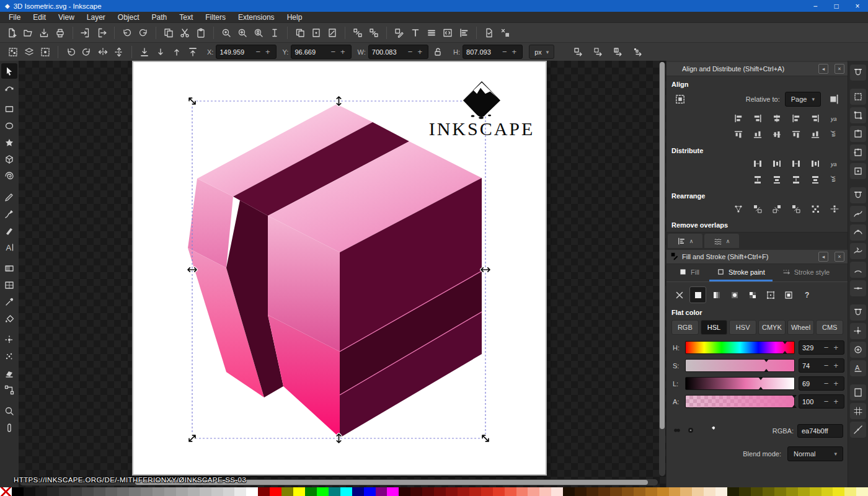 The width and height of the screenshot is (868, 496). What do you see at coordinates (777, 118) in the screenshot?
I see `align-center-horizontal-button` at bounding box center [777, 118].